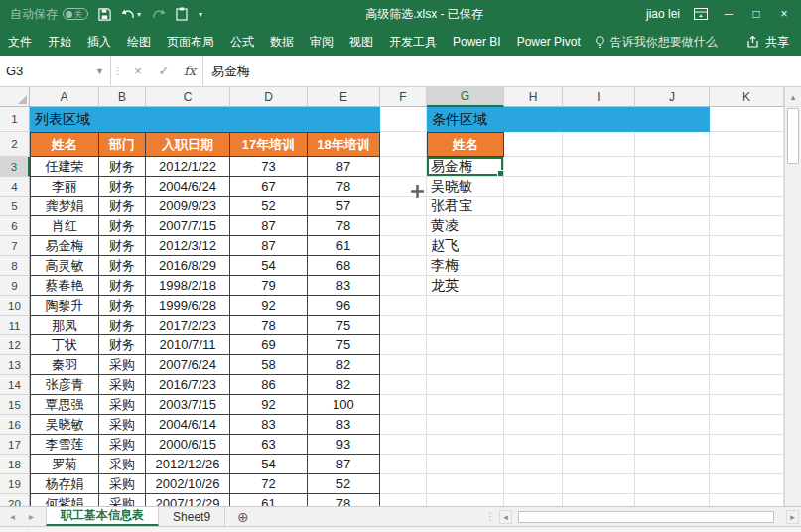 This screenshot has height=532, width=801. I want to click on cell-H10, so click(534, 306).